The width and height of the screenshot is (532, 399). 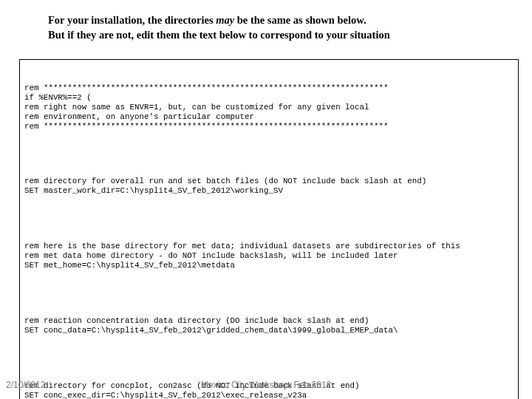 I want to click on code-block-4: rem reaction concentration data director…, so click(x=269, y=326).